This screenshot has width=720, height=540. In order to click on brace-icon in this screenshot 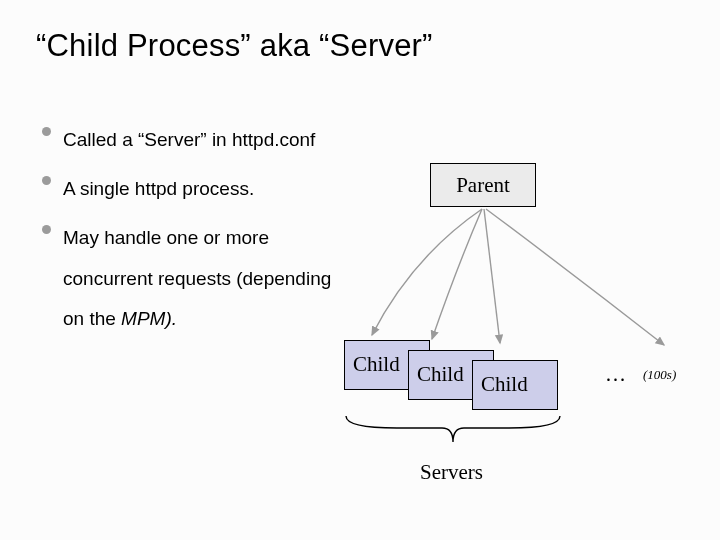, I will do `click(453, 432)`.